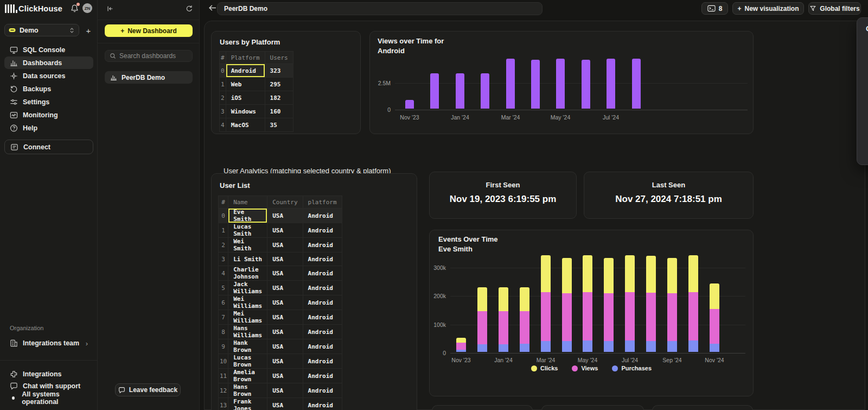 This screenshot has width=868, height=410. Describe the element at coordinates (279, 85) in the screenshot. I see `table-cell: 295` at that location.